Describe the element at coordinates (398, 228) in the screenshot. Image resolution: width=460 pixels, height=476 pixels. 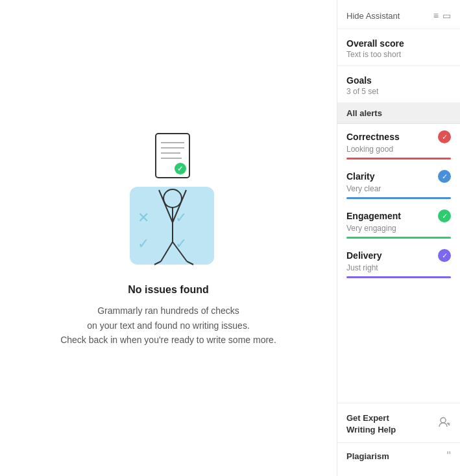
I see `metric-subtitle: Very engaging` at that location.